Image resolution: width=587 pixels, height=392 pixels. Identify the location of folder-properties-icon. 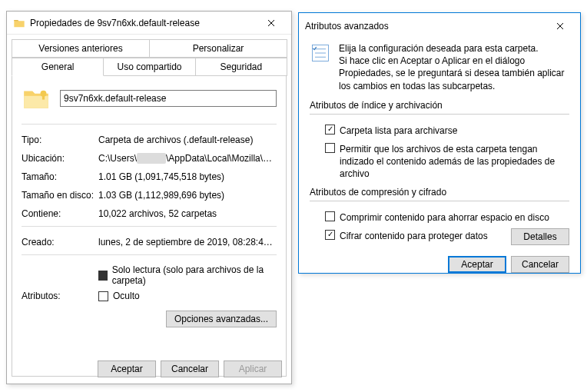
(19, 23).